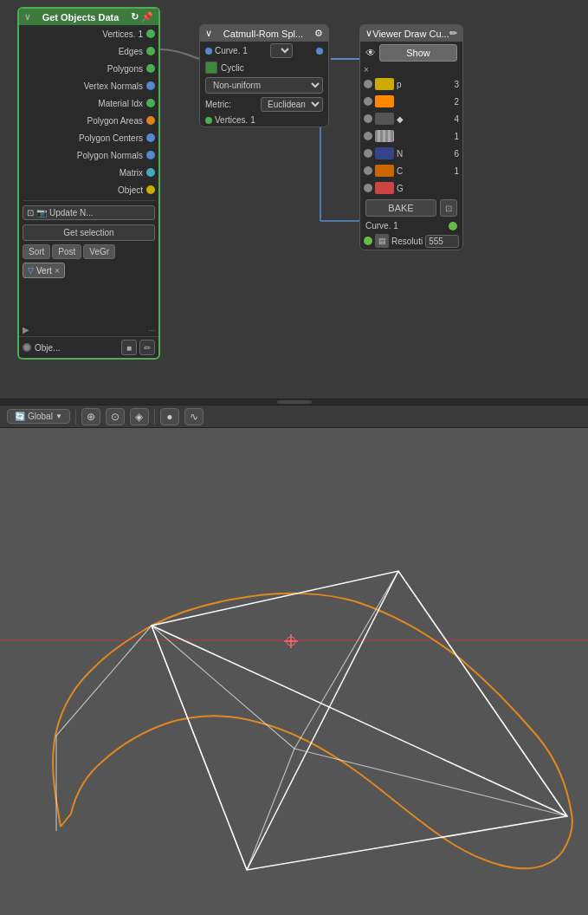  What do you see at coordinates (115, 417) in the screenshot?
I see `proportional-btn: ⊙` at bounding box center [115, 417].